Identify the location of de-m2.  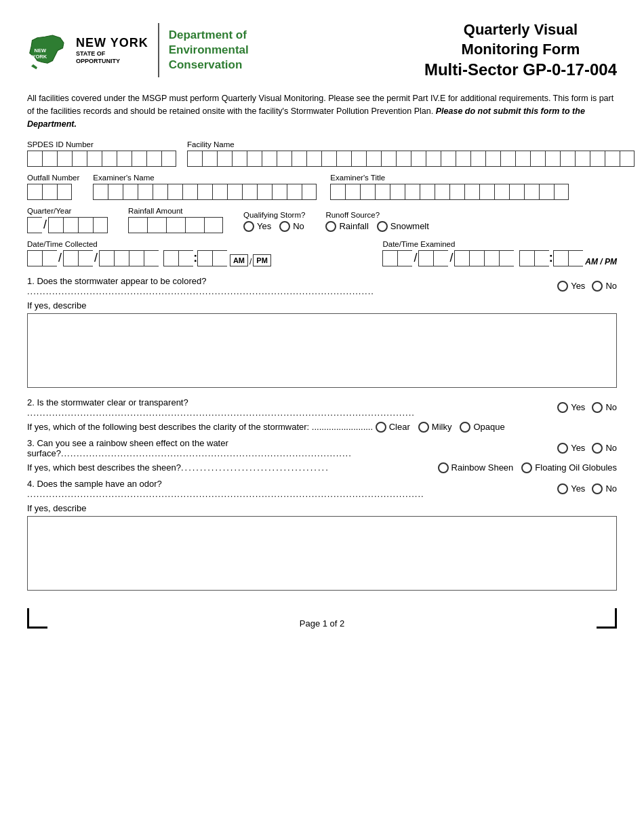
(405, 258).